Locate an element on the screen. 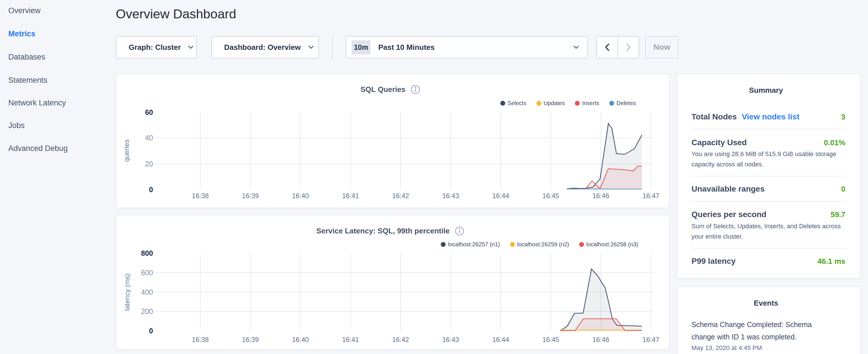  svg-text: queries is located at coordinates (127, 151).